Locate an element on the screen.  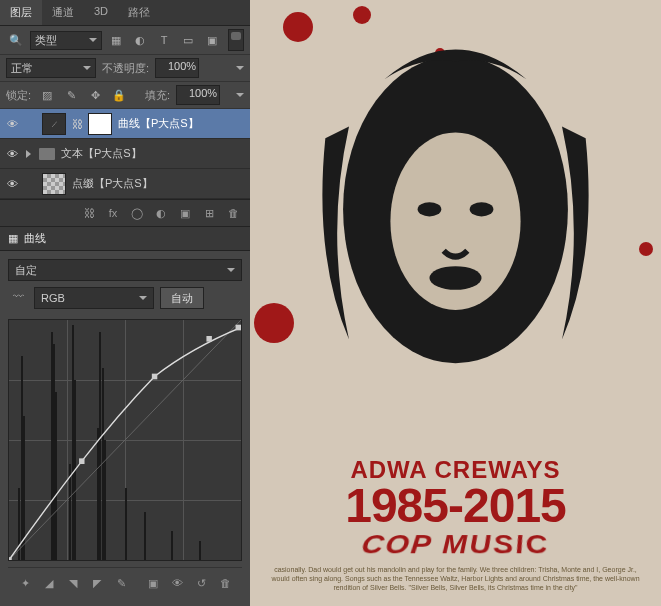
blend-mode-value: 正常 is located at coordinates (22, 68).